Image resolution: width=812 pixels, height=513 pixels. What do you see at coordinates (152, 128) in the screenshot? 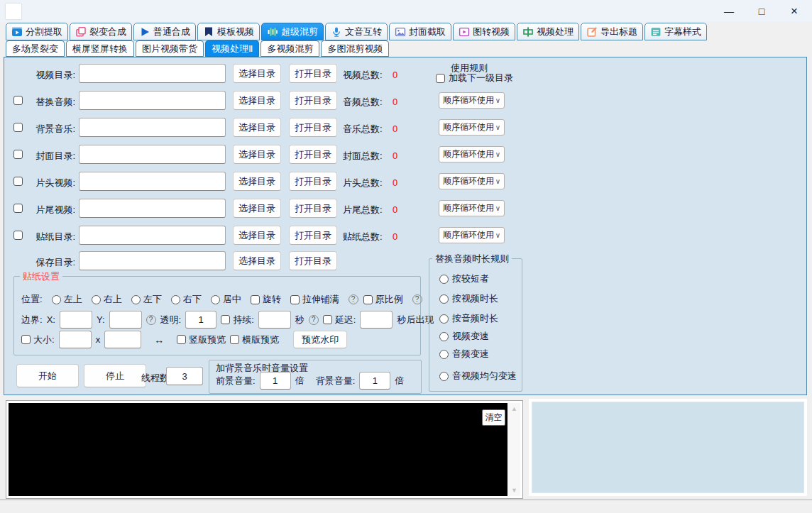
I see `bg-music-dir-input` at bounding box center [152, 128].